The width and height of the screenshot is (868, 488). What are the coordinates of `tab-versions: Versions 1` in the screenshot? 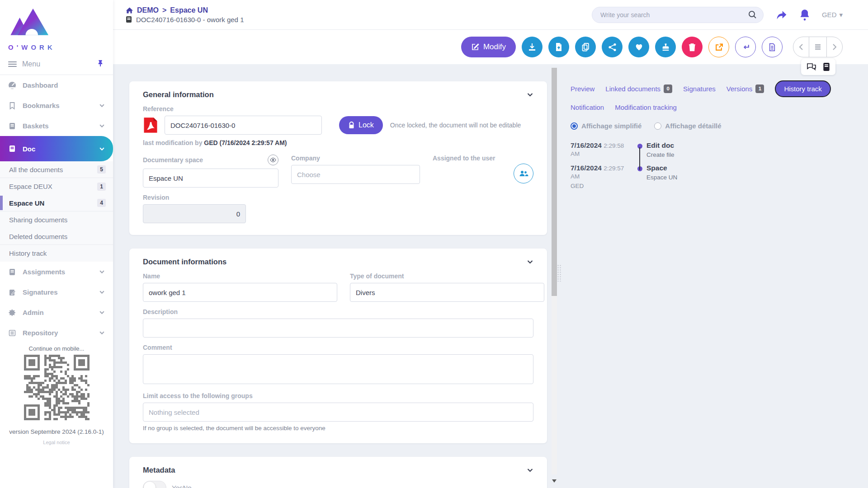 It's located at (745, 89).